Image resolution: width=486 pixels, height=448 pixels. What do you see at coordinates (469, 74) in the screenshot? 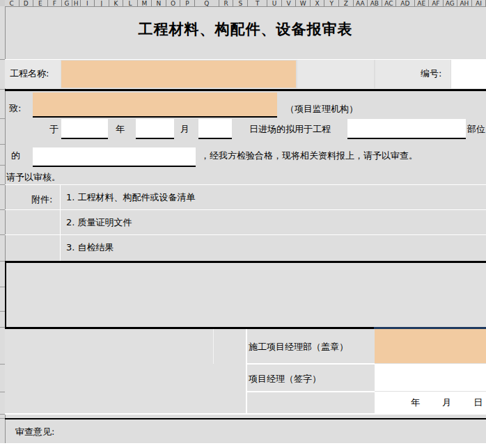
I see `number-input-cell` at bounding box center [469, 74].